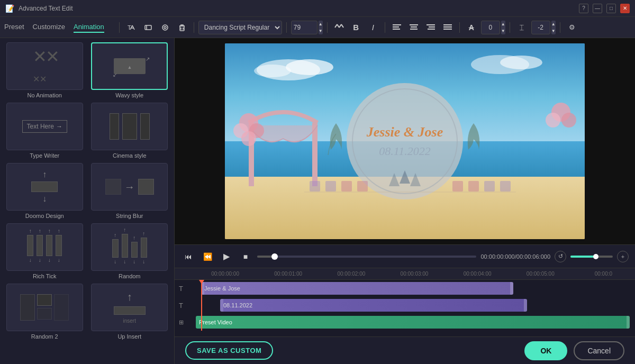 The height and width of the screenshot is (364, 635). I want to click on add-clip-button: +, so click(623, 257).